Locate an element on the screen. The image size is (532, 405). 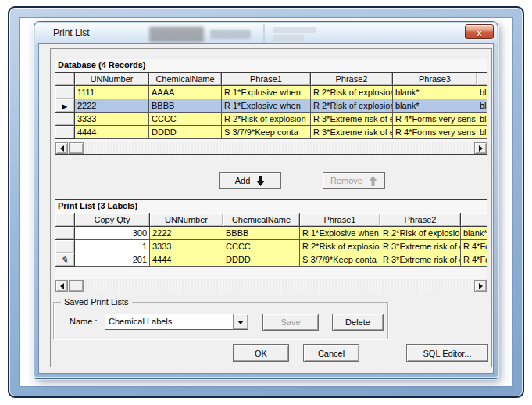
column-header: Copy Qty is located at coordinates (112, 220).